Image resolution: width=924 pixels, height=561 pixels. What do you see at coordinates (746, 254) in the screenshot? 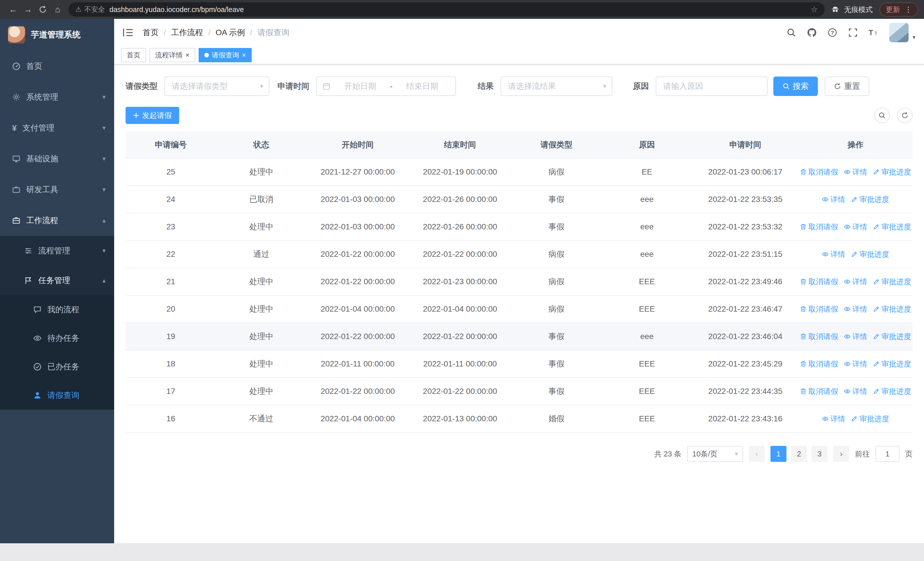
I see `cell-apply-time: 2022-01-22 23:51:15` at bounding box center [746, 254].